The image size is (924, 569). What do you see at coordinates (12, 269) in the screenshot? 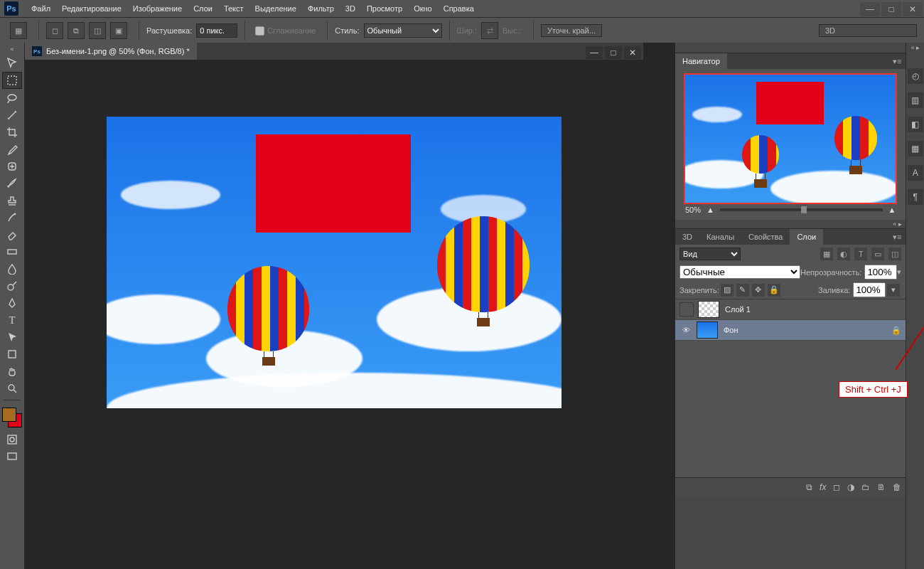
I see `blur-tool-icon` at bounding box center [12, 269].